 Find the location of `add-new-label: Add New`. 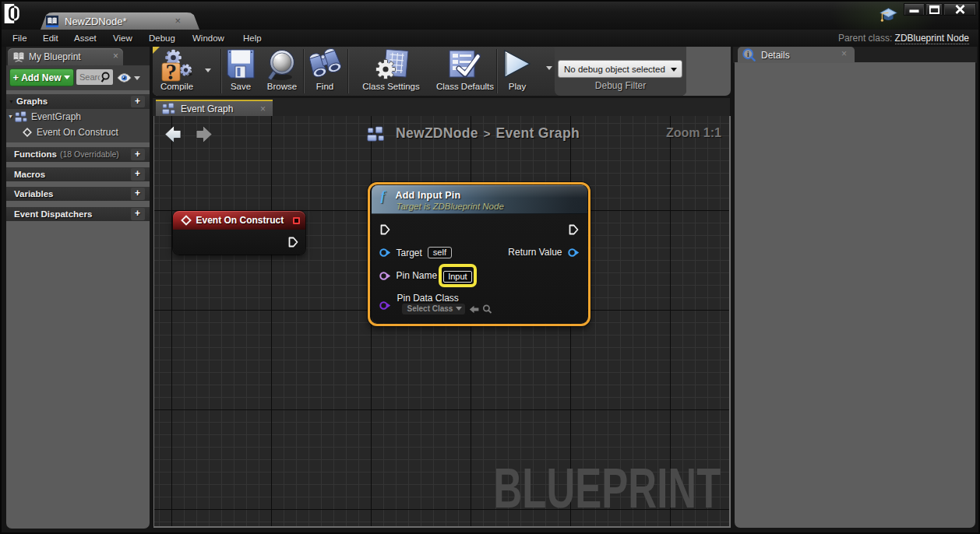

add-new-label: Add New is located at coordinates (41, 78).